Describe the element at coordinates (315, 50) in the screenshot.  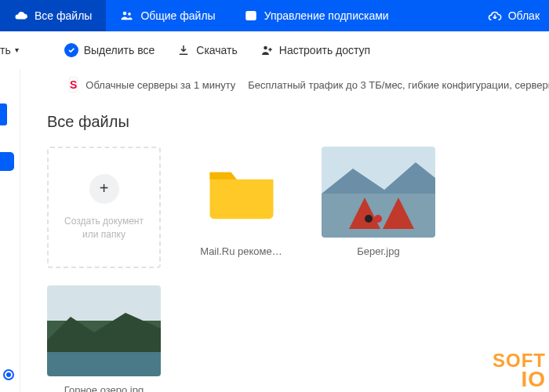
I see `share-button: Настроить доступ` at that location.